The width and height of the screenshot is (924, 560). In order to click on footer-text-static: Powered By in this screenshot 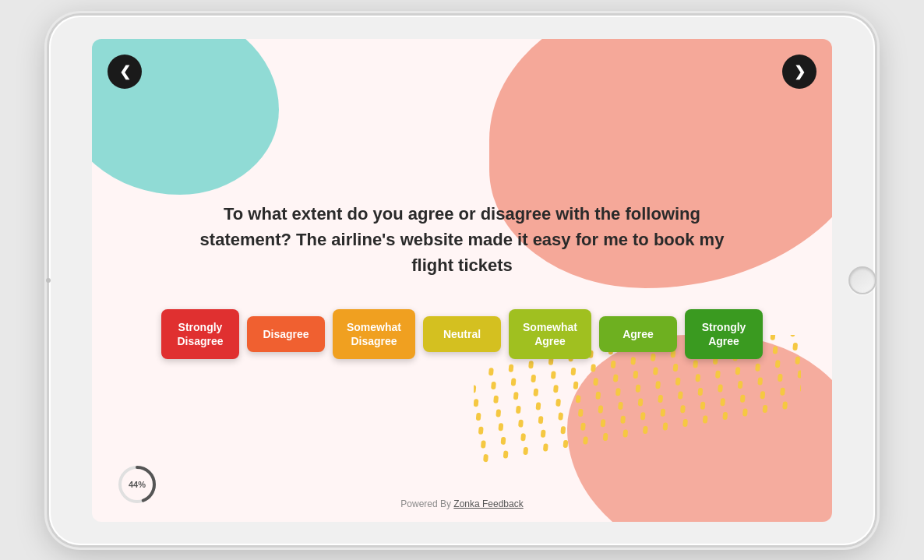, I will do `click(427, 504)`.